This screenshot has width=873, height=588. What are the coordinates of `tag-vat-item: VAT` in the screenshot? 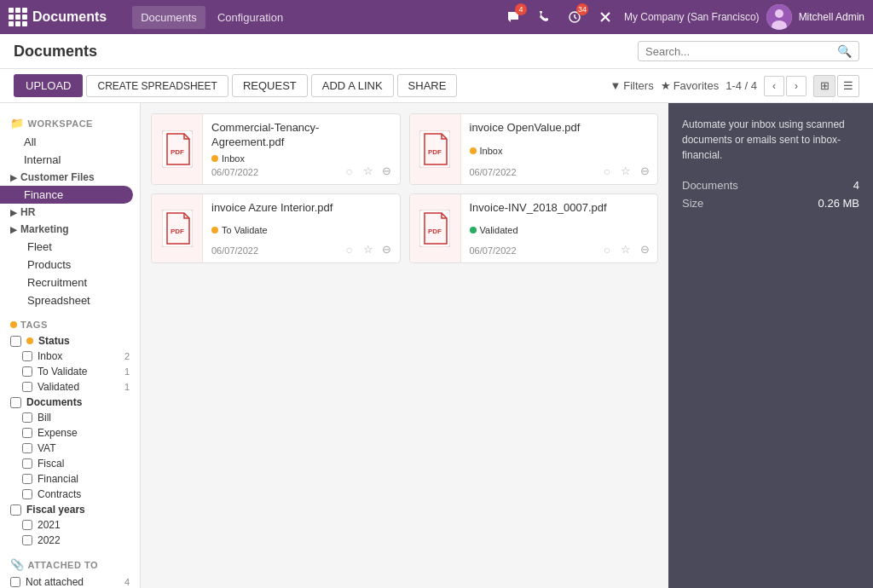 It's located at (70, 448).